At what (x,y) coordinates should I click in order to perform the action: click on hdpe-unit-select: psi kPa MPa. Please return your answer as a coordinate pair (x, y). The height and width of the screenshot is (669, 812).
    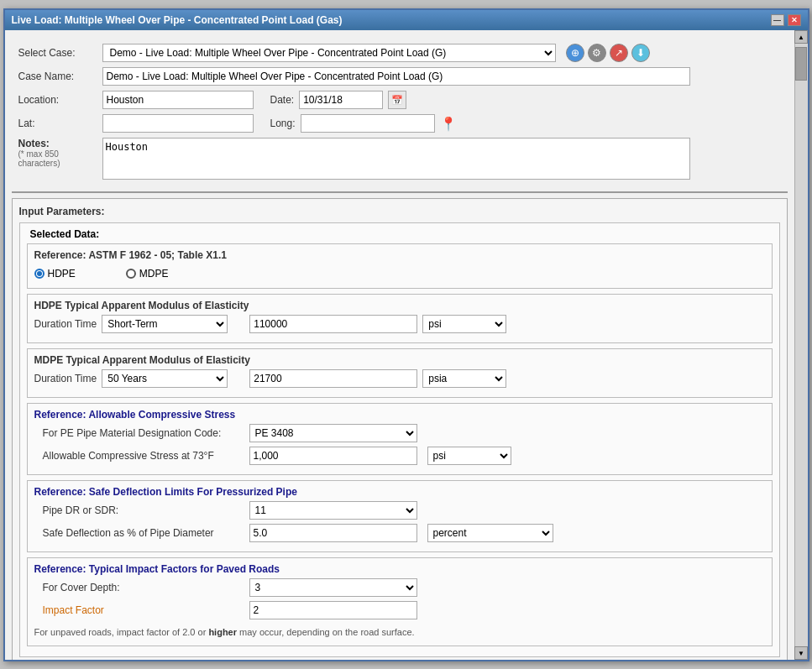
    Looking at the image, I should click on (464, 324).